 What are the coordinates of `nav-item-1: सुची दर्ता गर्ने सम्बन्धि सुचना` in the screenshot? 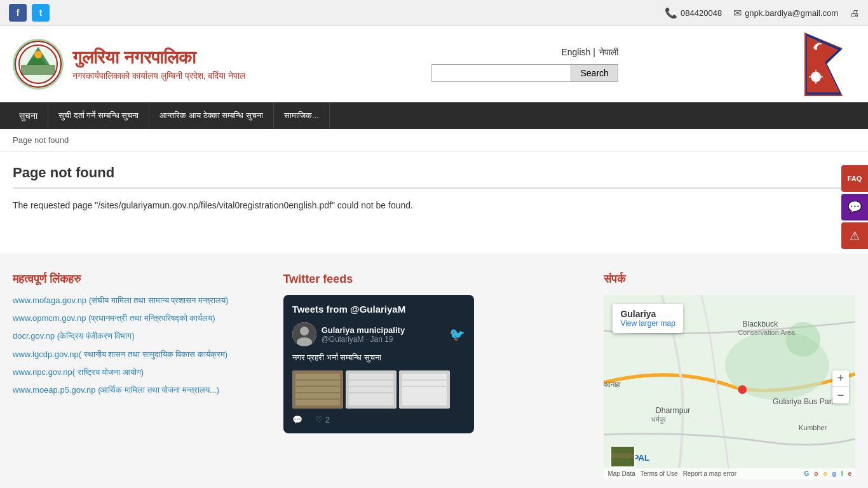 It's located at (99, 116).